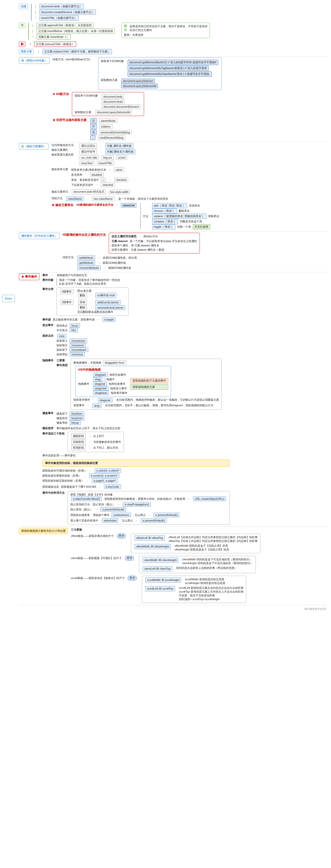  What do you see at coordinates (121, 106) in the screenshot?
I see `method-documentelement: document.documentElement` at bounding box center [121, 106].